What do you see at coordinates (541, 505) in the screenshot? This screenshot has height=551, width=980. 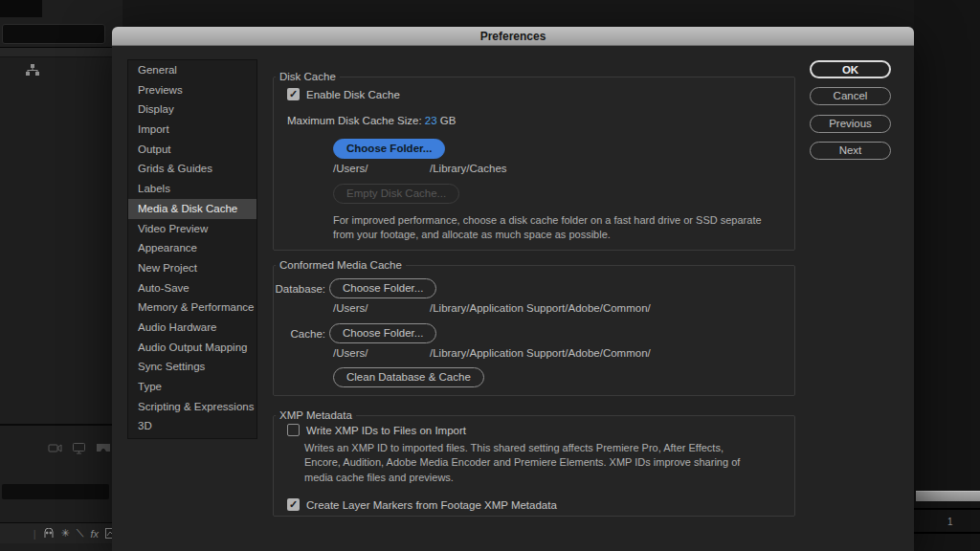 I see `create-layer-markers-checkbox: ✓ Create Layer Markers from Footage XMP …` at bounding box center [541, 505].